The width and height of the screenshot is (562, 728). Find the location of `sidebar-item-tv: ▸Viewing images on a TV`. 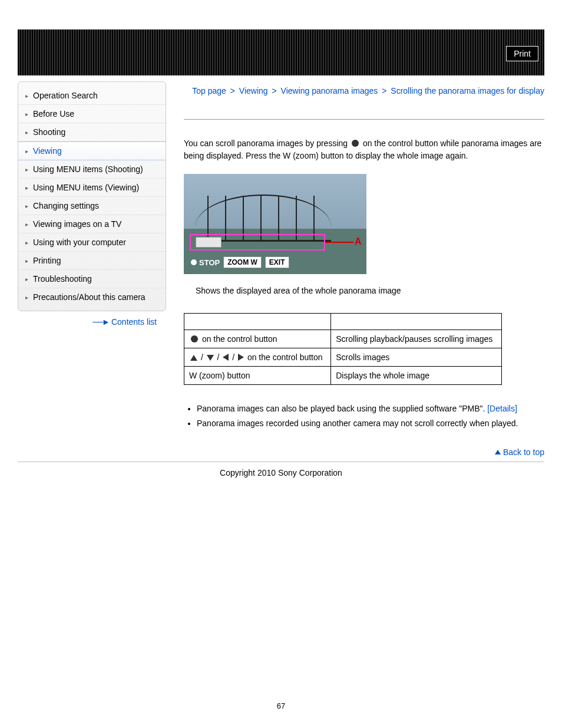

sidebar-item-tv: ▸Viewing images on a TV is located at coordinates (92, 224).